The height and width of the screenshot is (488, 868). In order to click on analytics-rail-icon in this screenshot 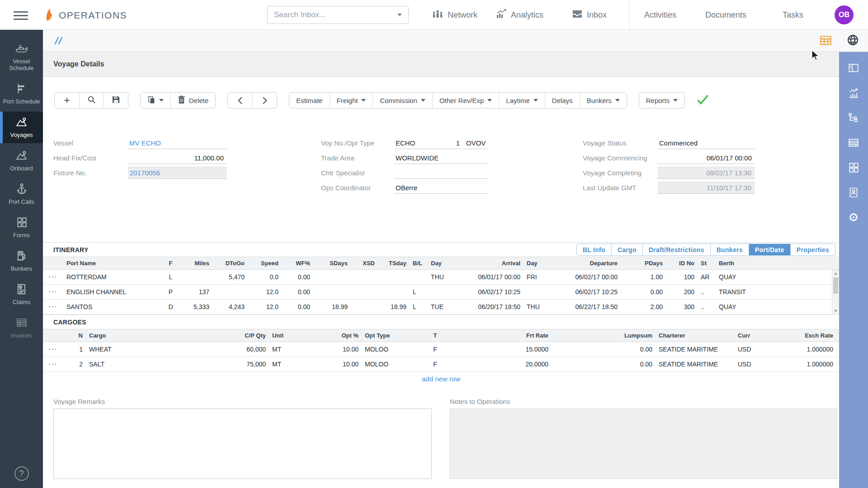, I will do `click(854, 93)`.